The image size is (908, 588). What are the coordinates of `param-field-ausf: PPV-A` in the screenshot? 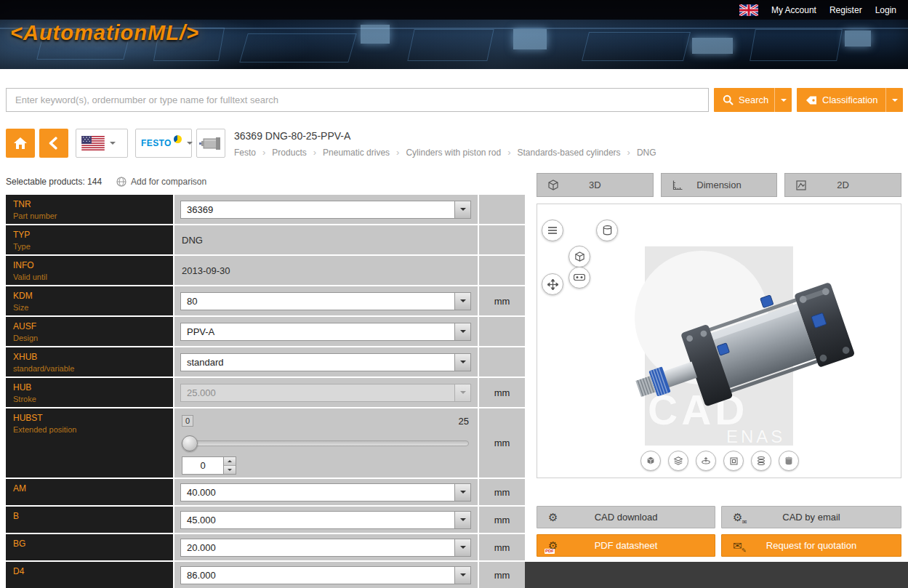 It's located at (326, 331).